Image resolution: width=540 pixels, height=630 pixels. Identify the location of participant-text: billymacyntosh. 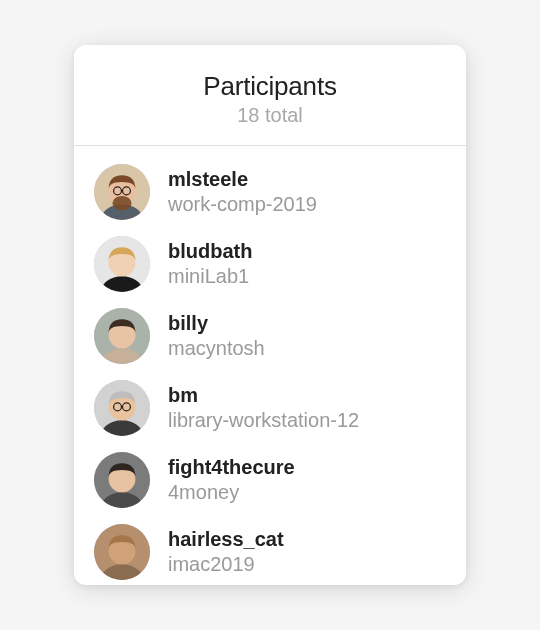
(216, 336).